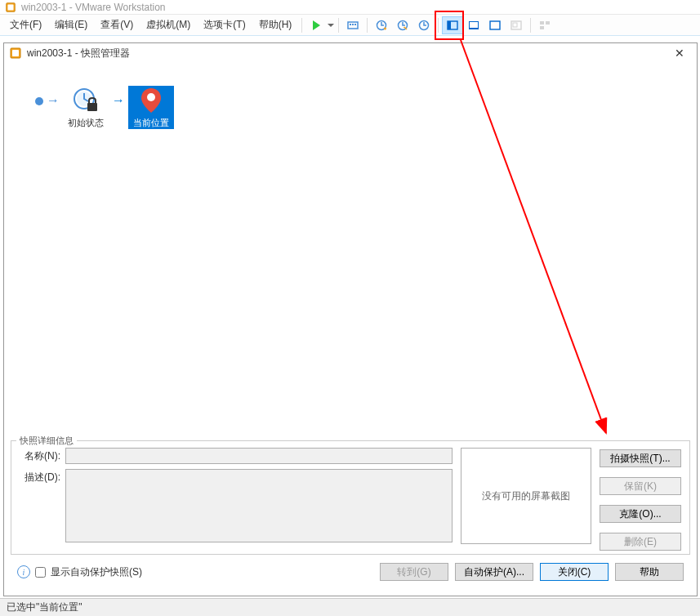 This screenshot has height=616, width=700. What do you see at coordinates (259, 456) in the screenshot?
I see `name-input` at bounding box center [259, 456].